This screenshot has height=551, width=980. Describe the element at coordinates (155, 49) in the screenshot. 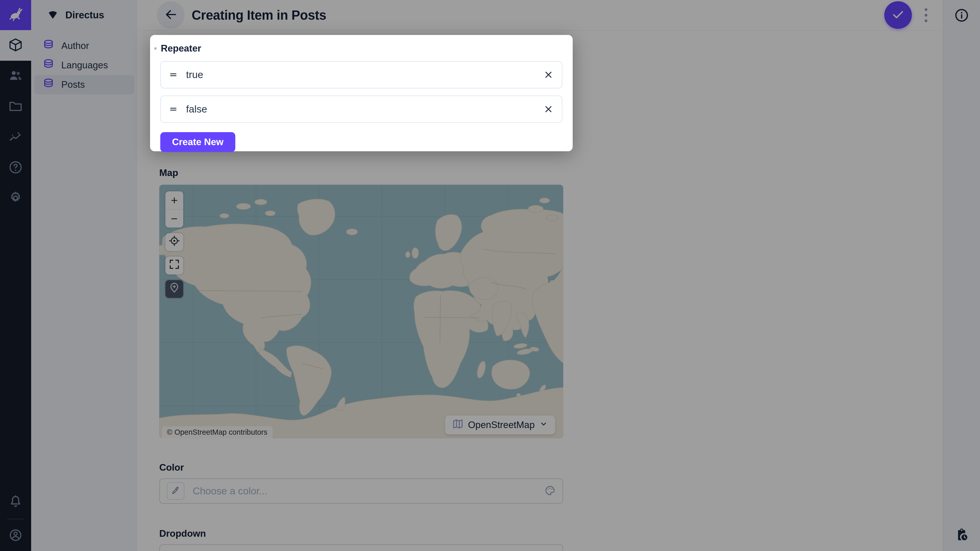

I see `field-edited-dot` at that location.